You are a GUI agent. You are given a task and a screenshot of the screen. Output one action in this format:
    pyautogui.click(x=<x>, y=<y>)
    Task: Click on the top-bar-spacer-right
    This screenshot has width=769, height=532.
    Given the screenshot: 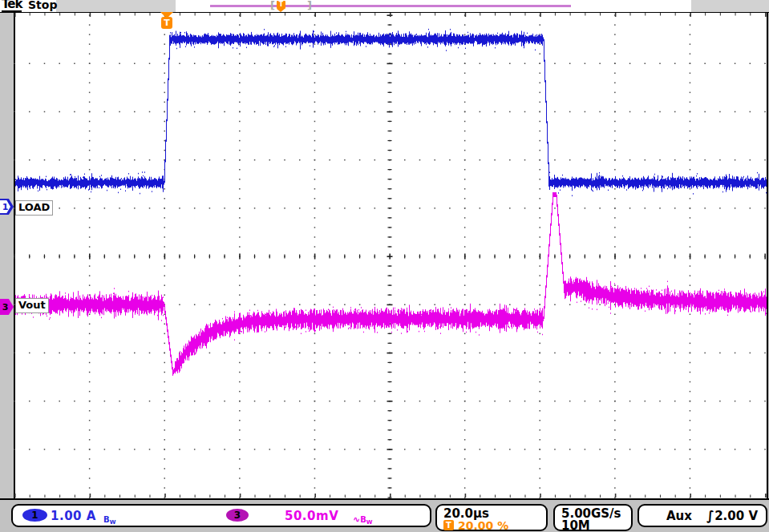 What is the action you would take?
    pyautogui.click(x=730, y=6)
    